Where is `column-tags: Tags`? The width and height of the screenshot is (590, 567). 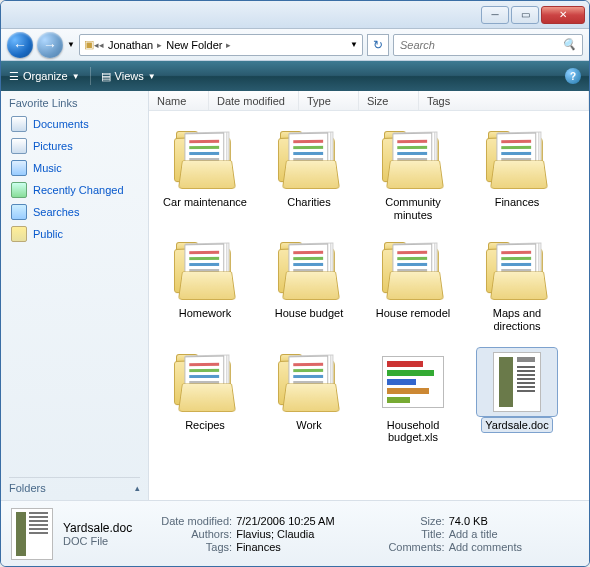
column-tags: Tags is located at coordinates (504, 100).